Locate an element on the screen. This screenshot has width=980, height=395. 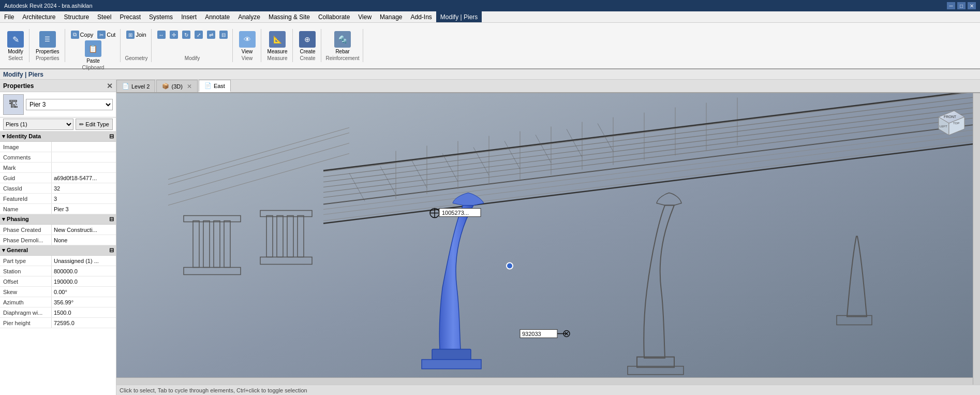
rotate-icon: ↻ is located at coordinates (186, 35).